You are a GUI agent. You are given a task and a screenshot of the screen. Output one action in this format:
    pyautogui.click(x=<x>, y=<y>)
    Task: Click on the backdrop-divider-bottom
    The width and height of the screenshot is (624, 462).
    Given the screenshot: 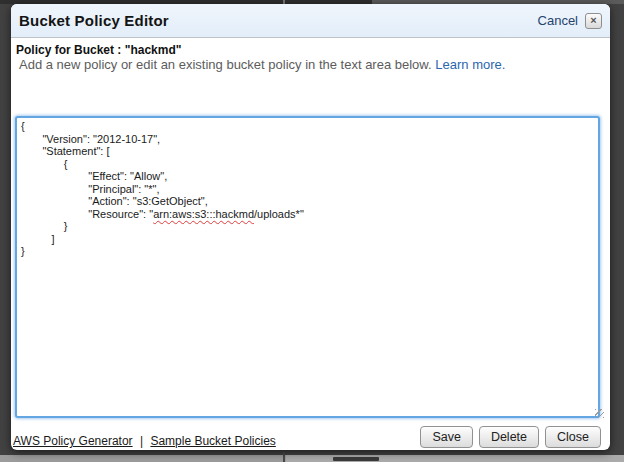 What is the action you would take?
    pyautogui.click(x=284, y=457)
    